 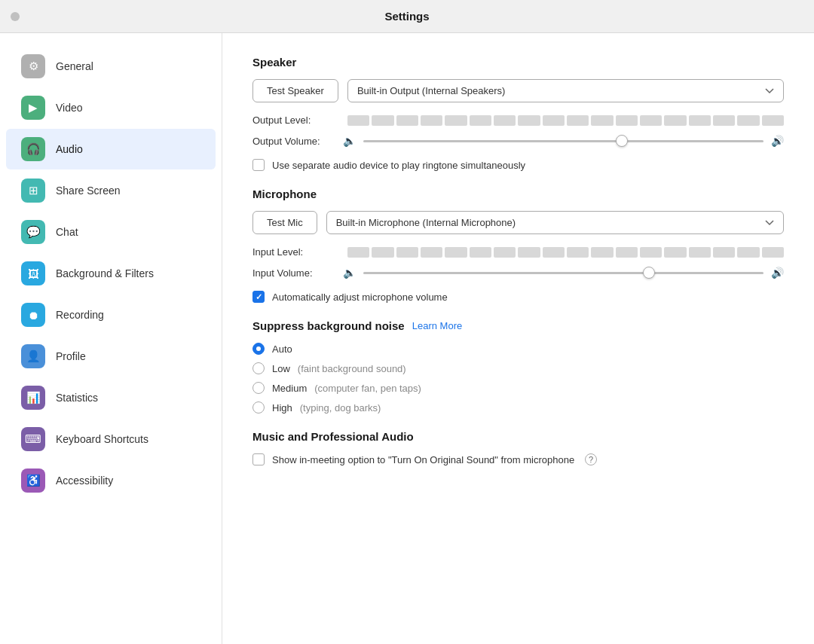 I want to click on test-speaker-button: Test Speaker, so click(x=295, y=90).